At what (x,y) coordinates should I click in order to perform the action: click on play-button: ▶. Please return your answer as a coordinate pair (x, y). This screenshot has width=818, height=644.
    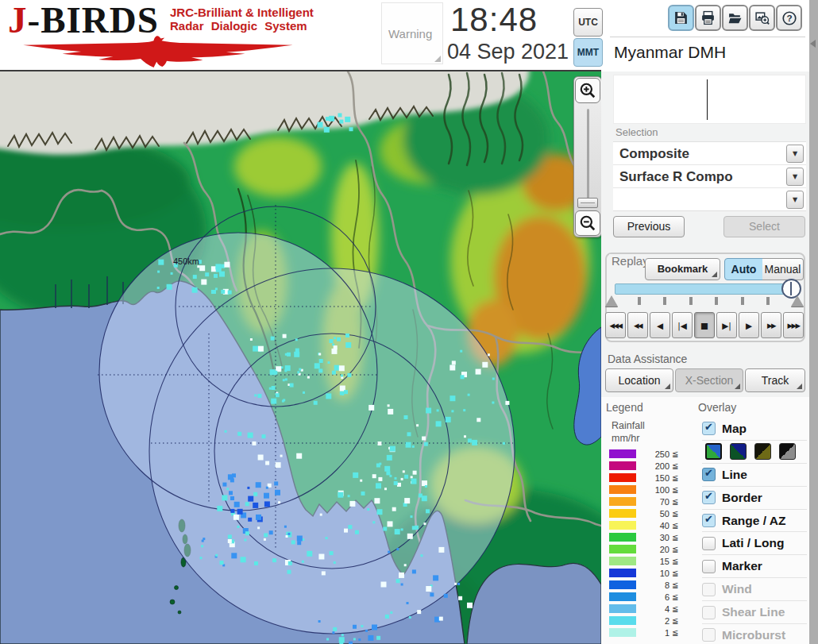
    Looking at the image, I should click on (749, 326).